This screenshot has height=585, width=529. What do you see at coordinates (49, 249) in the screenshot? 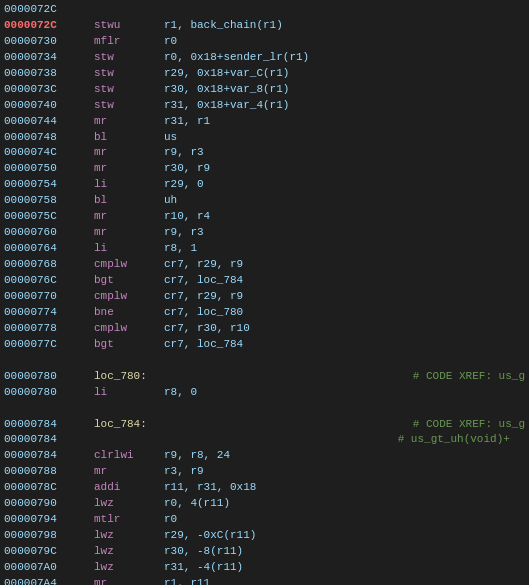
I see `address: 00000764` at bounding box center [49, 249].